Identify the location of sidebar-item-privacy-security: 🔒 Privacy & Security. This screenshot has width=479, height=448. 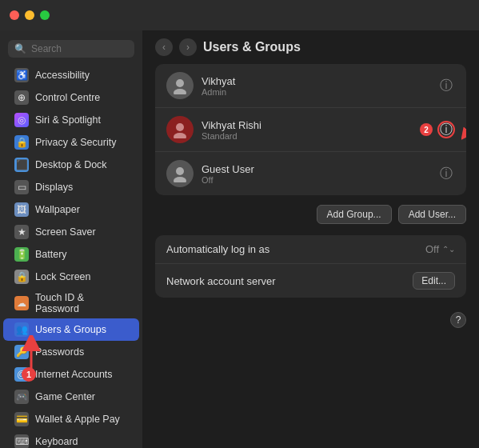
(71, 142).